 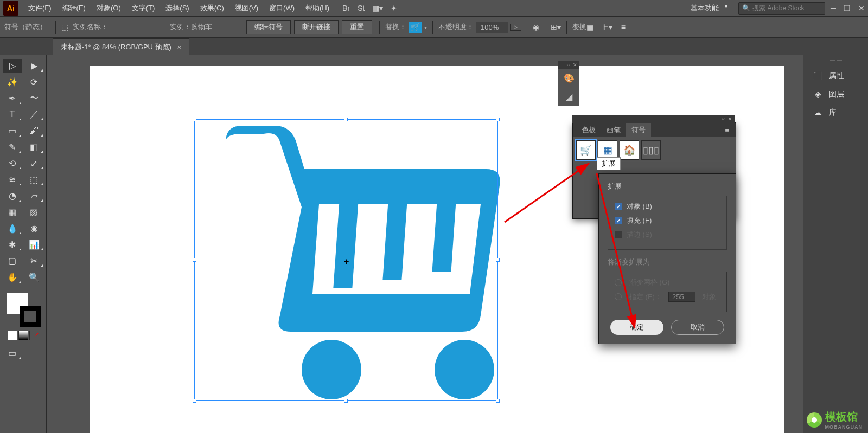 What do you see at coordinates (667, 186) in the screenshot?
I see `dialog-group-expand-label: 扩展` at bounding box center [667, 186].